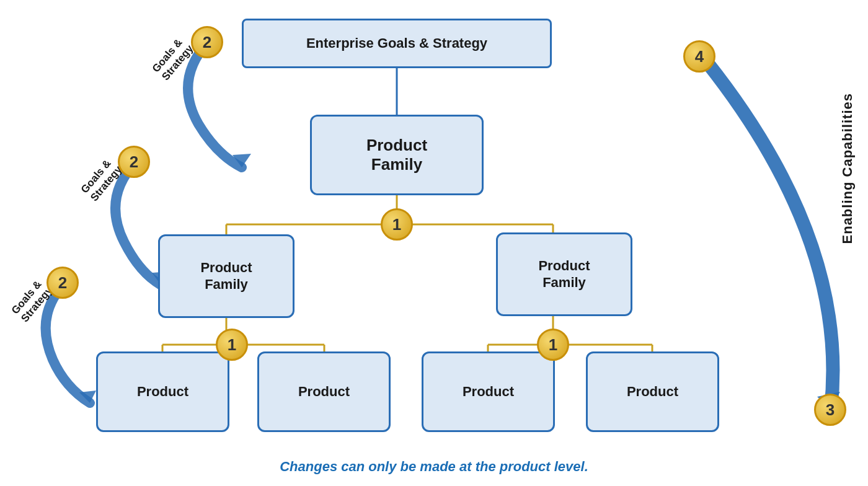 Image resolution: width=868 pixels, height=486 pixels. What do you see at coordinates (226, 276) in the screenshot?
I see `product-family-left: ProductFamily` at bounding box center [226, 276].